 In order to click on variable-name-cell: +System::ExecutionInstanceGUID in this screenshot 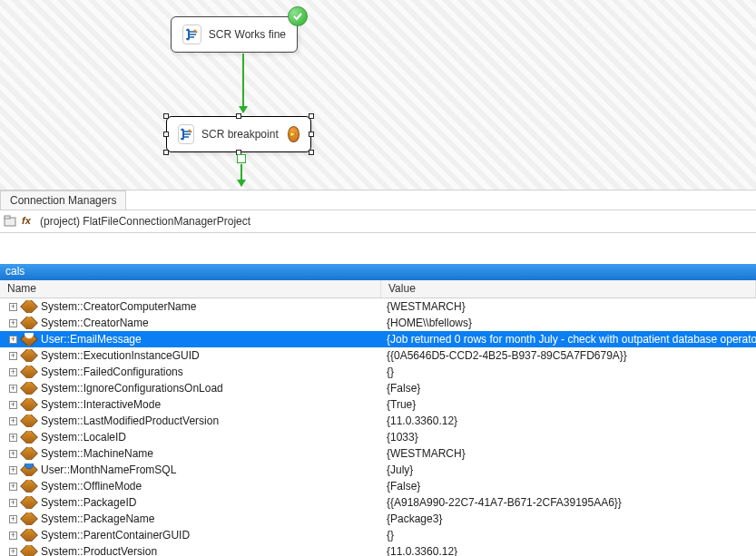, I will do `click(191, 356)`.